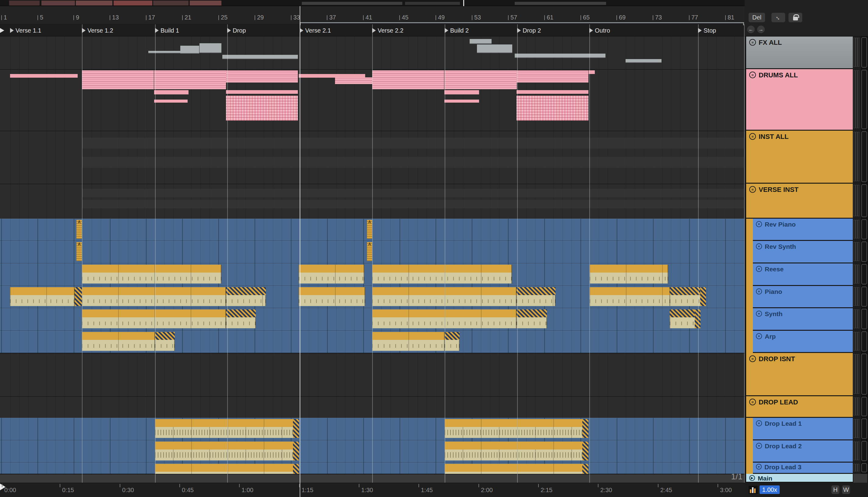  I want to click on bar-ruler, so click(372, 15).